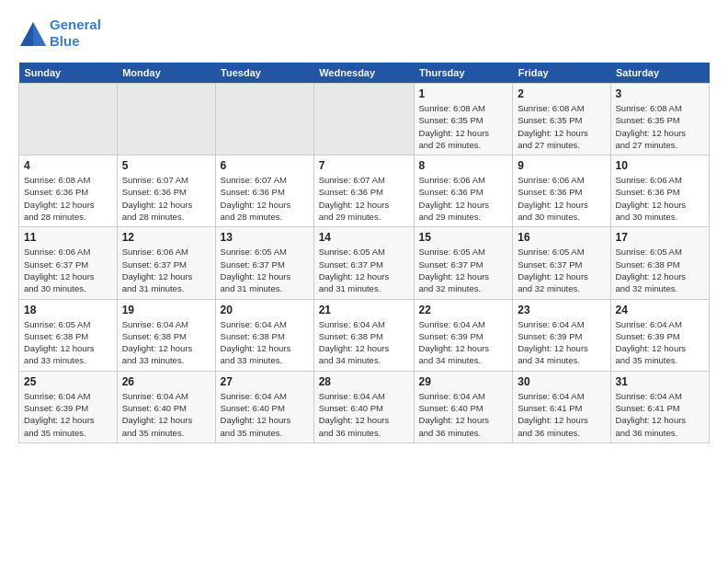 This screenshot has height=563, width=728. Describe the element at coordinates (562, 120) in the screenshot. I see `calendar-cell: 2Sunrise: 6:08 AMSunset: 6:35 PMDaylight…` at that location.